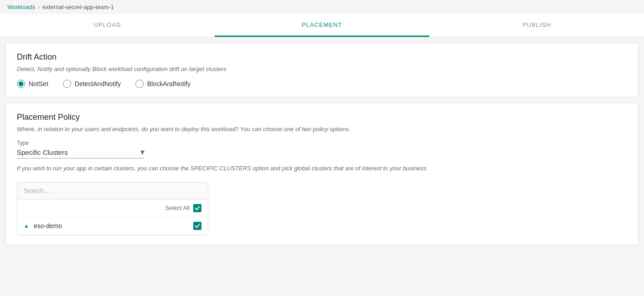  Describe the element at coordinates (81, 153) in the screenshot. I see `type-dropdown: Specific Clusters ▾` at that location.